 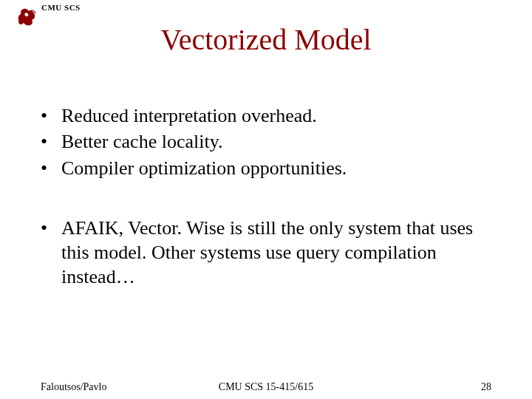 What do you see at coordinates (282, 115) in the screenshot?
I see `bullet-text: Reduced interpretation overhead.` at bounding box center [282, 115].